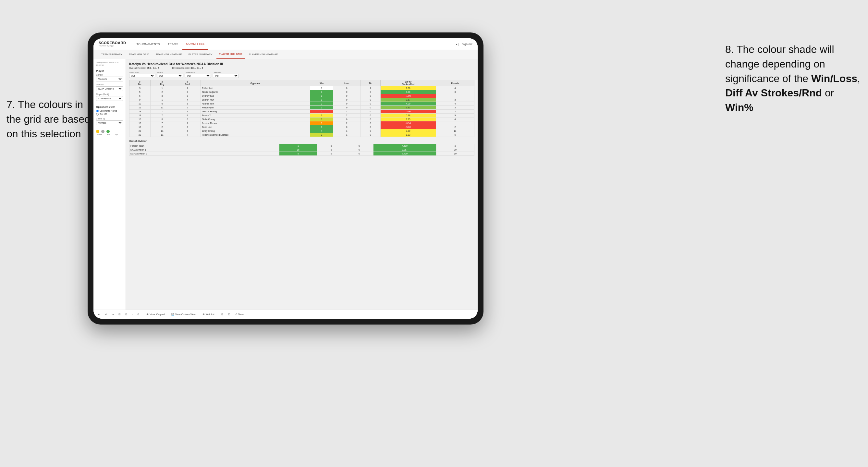 This screenshot has width=868, height=467. Describe the element at coordinates (240, 314) in the screenshot. I see `toolbar-share: ↗ Share` at that location.